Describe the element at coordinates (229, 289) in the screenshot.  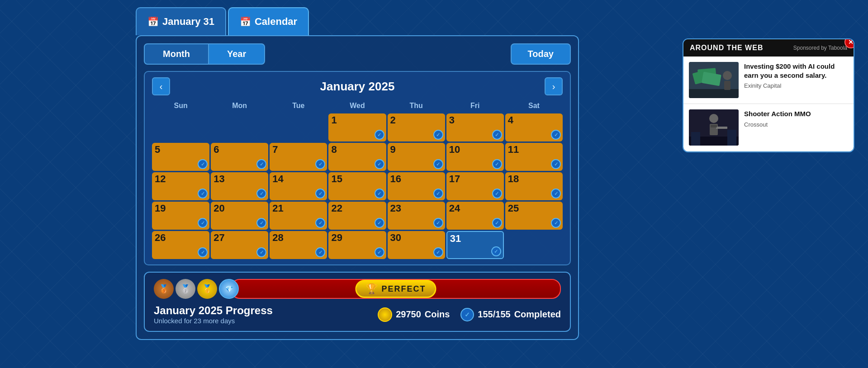
I see `diamond-medal: 💎` at that location.